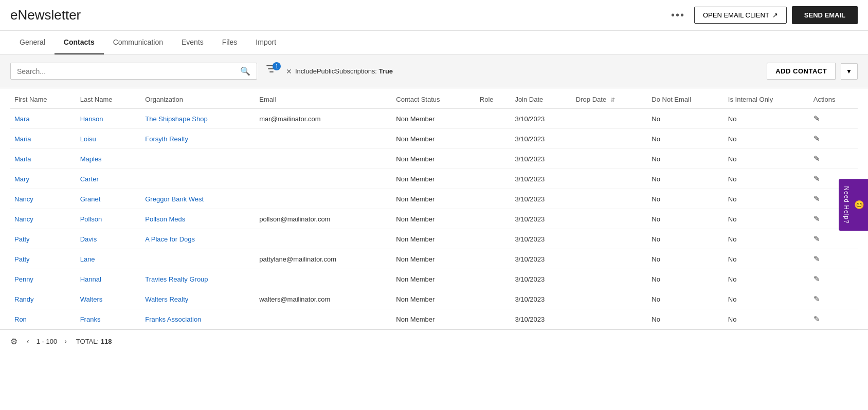  What do you see at coordinates (434, 279) in the screenshot?
I see `cell-status: Non Member` at bounding box center [434, 279].